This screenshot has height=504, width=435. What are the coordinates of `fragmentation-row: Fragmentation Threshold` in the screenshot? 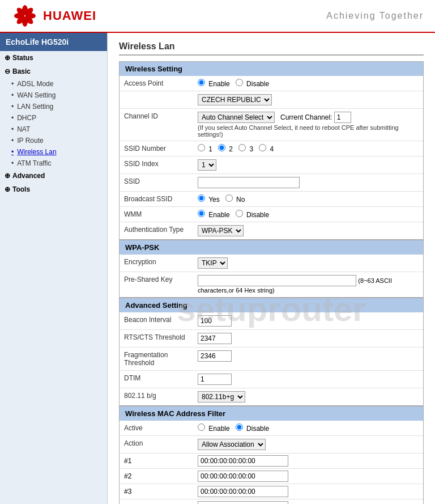 It's located at (271, 359).